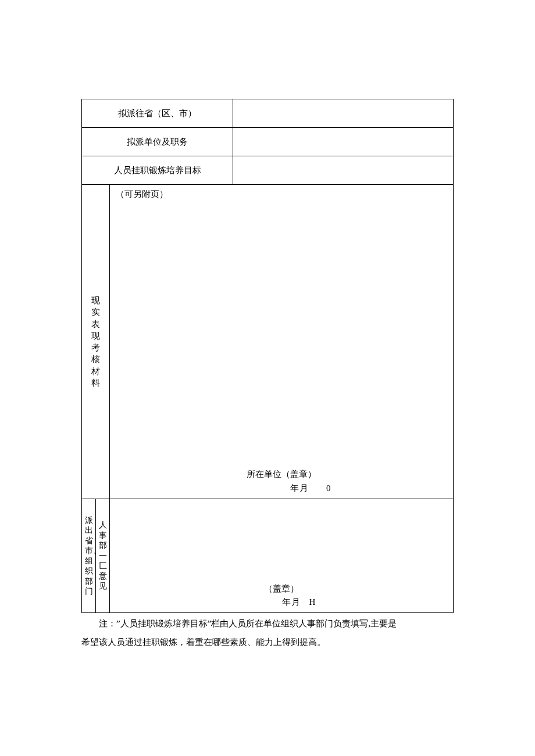 This screenshot has height=756, width=535. I want to click on row-destination-province: 拟派往省（区、市）, so click(268, 114).